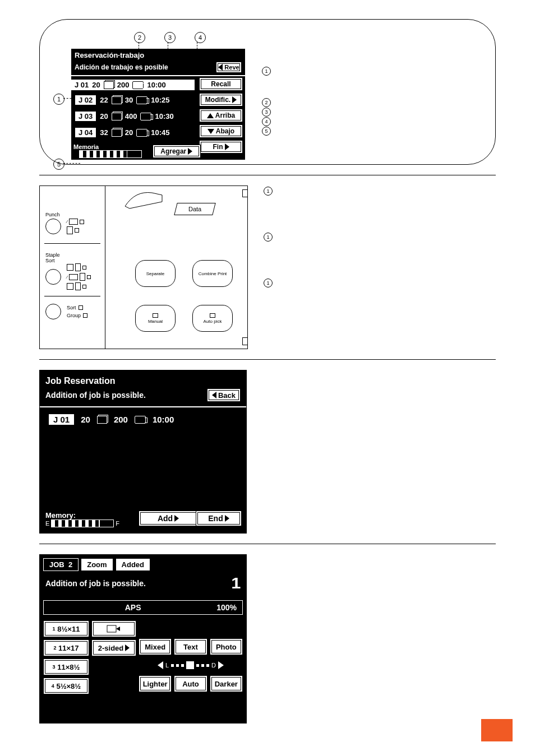 The height and width of the screenshot is (756, 535). What do you see at coordinates (158, 55) in the screenshot?
I see `screen-title: Reservación·trabajo` at bounding box center [158, 55].